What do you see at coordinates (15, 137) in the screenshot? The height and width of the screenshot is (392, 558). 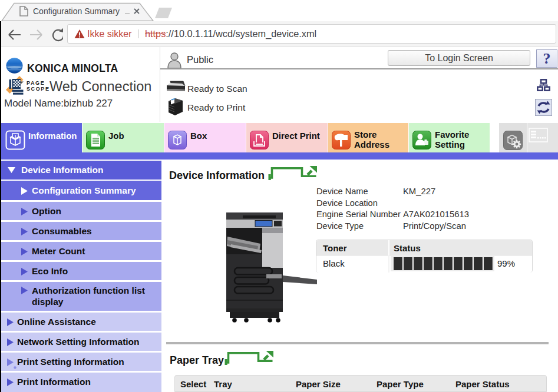 I see `svg-text: i` at bounding box center [15, 137].